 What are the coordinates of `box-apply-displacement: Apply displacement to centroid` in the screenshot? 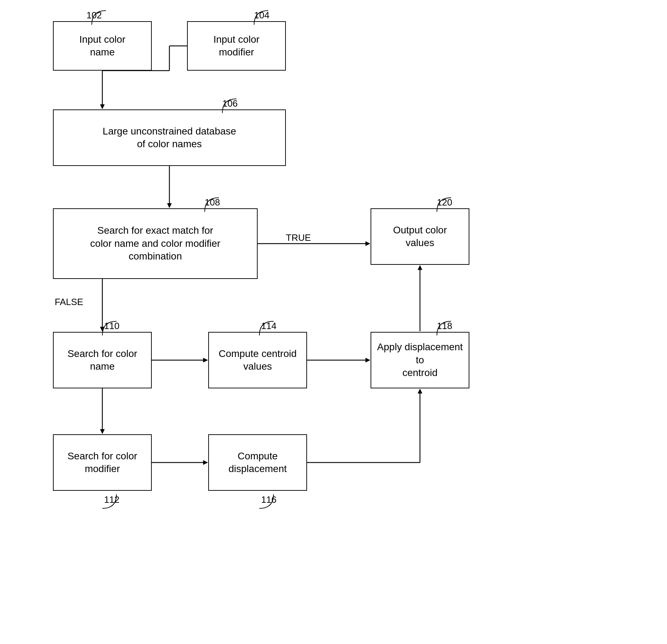 It's located at (420, 360).